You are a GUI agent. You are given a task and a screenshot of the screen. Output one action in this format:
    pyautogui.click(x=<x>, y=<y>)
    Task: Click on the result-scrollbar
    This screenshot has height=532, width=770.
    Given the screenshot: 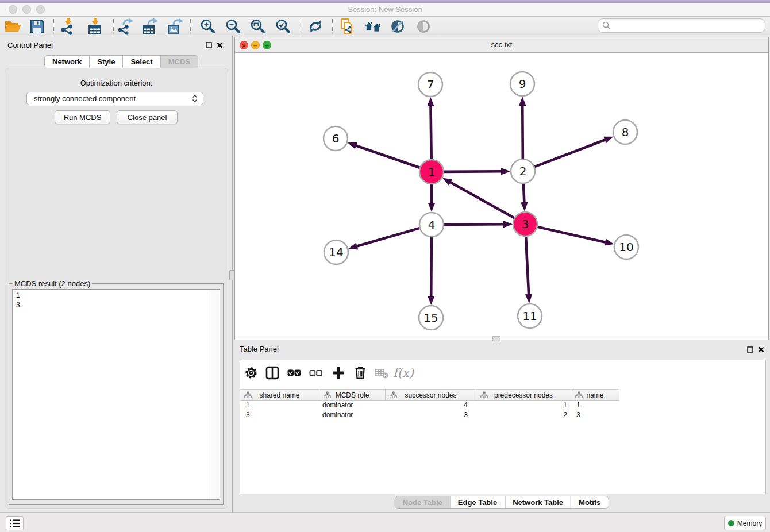 What is the action you would take?
    pyautogui.click(x=215, y=394)
    